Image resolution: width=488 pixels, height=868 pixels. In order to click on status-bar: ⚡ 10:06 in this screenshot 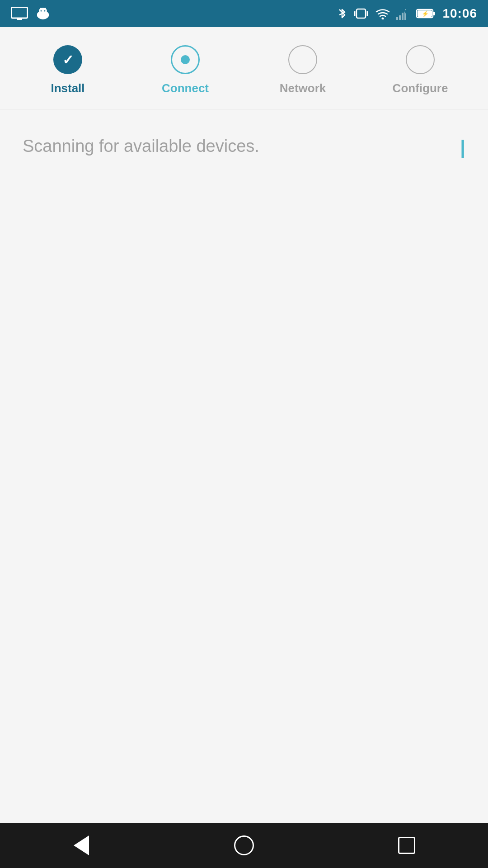, I will do `click(244, 14)`.